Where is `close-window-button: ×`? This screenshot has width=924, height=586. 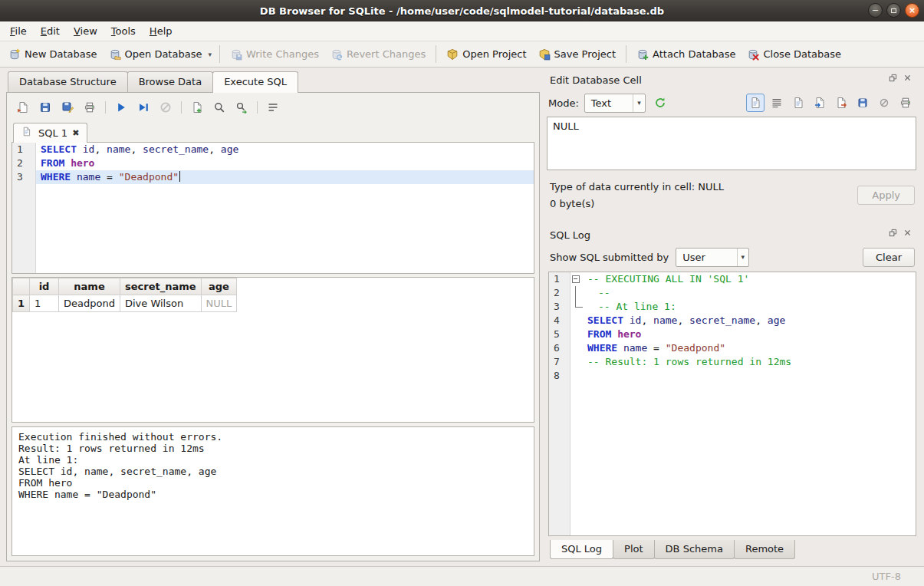 close-window-button: × is located at coordinates (912, 11).